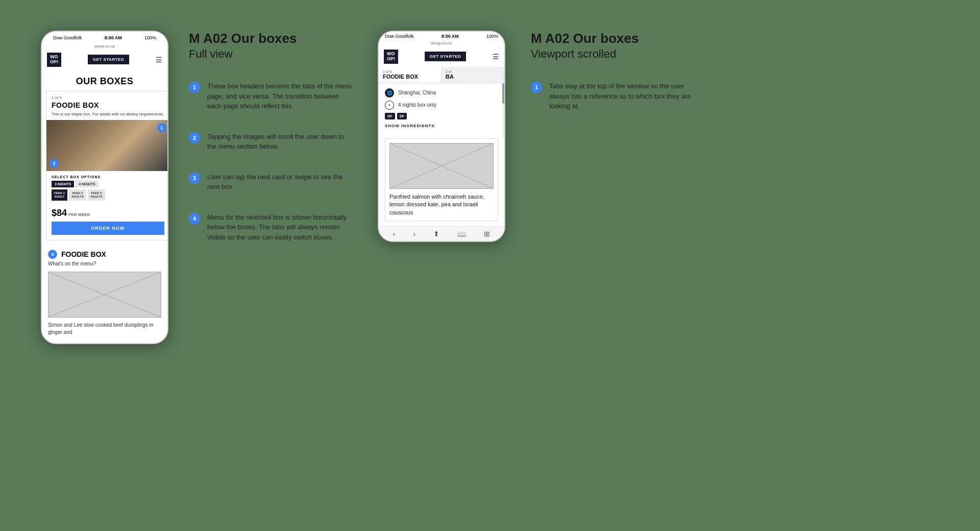 The height and width of the screenshot is (531, 980). What do you see at coordinates (78, 195) in the screenshot?
I see `feed-2-adults-btn: FEED 2ADULTS` at bounding box center [78, 195].